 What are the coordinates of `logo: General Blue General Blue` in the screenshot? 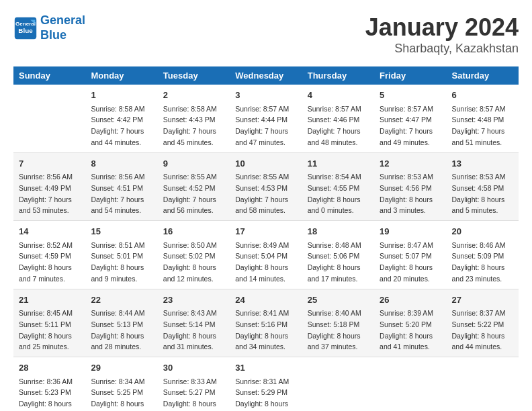 It's located at (50, 28).